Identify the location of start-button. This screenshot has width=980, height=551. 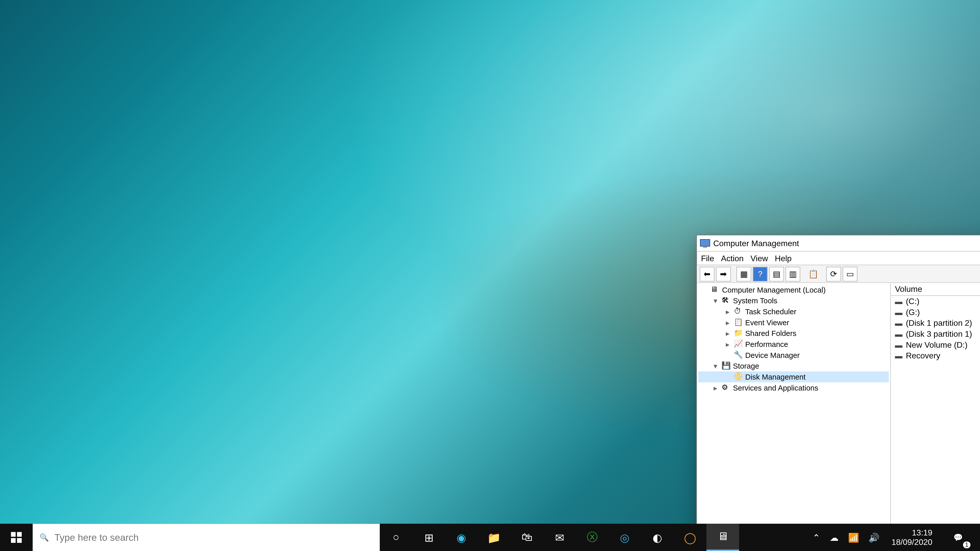
(16, 537).